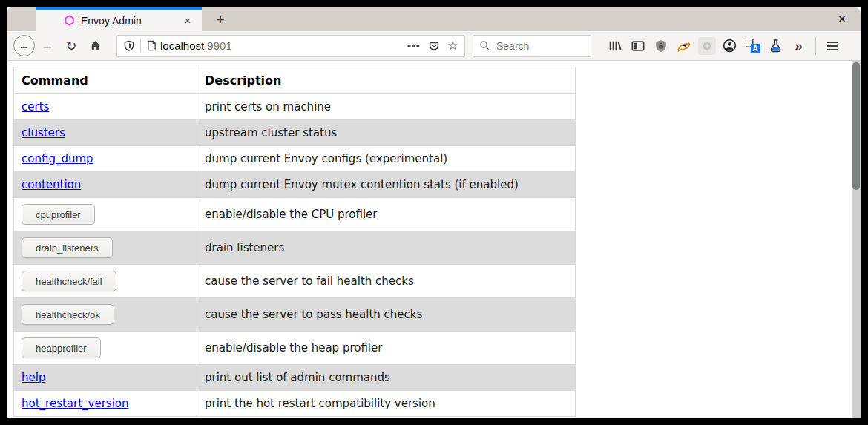 The height and width of the screenshot is (425, 868). Describe the element at coordinates (387, 185) in the screenshot. I see `description-cell: dump current Envoy mutex contention stat…` at that location.